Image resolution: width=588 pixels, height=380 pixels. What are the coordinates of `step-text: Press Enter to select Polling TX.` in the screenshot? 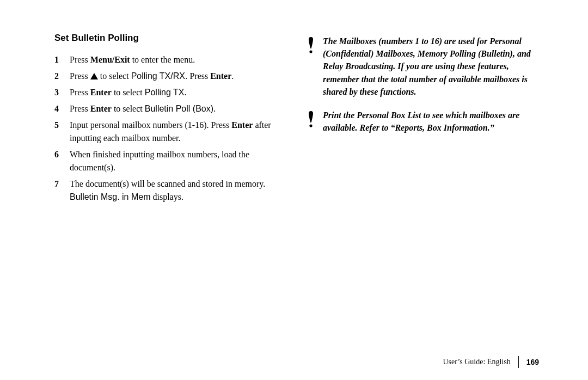 It's located at (128, 93).